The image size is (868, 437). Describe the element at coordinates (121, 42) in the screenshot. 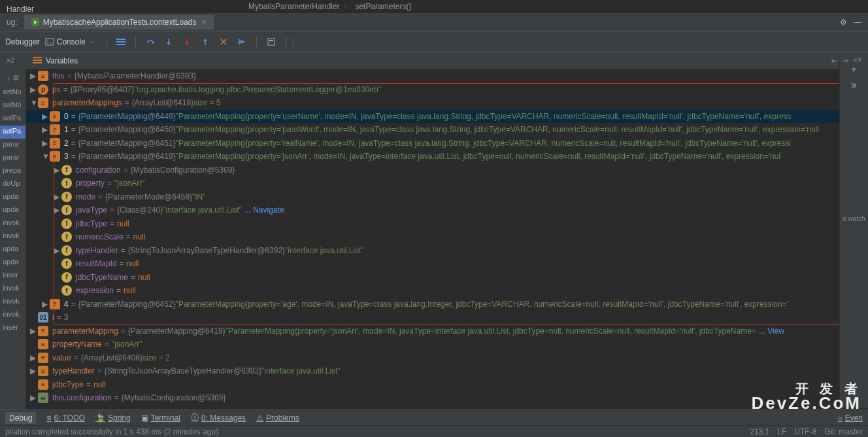

I see `layout-icon` at that location.